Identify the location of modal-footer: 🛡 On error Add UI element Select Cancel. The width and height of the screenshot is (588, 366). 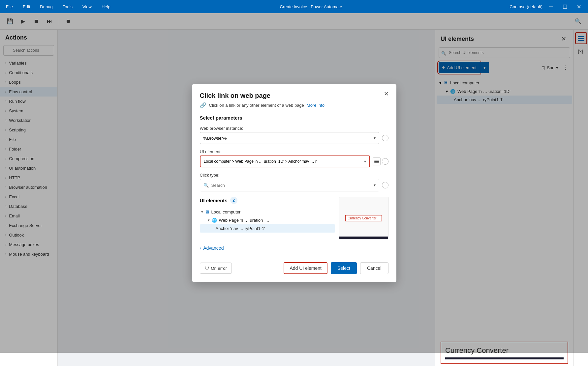
(294, 266).